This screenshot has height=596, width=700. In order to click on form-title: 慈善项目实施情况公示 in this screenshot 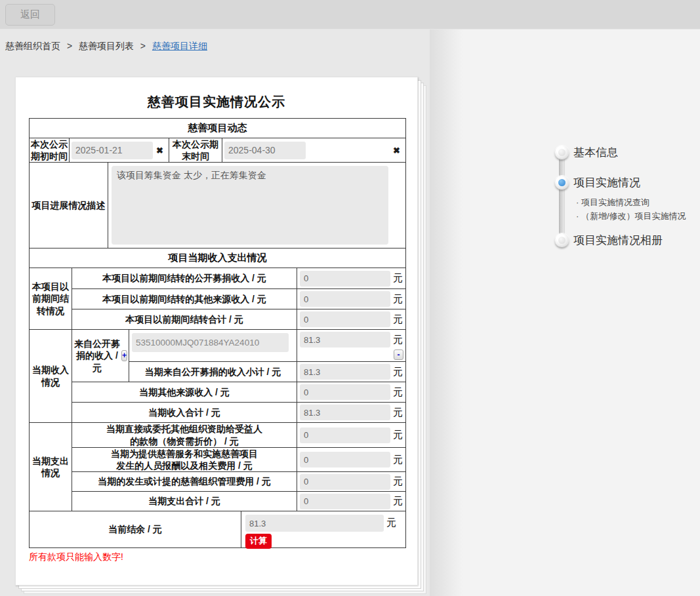, I will do `click(216, 102)`.